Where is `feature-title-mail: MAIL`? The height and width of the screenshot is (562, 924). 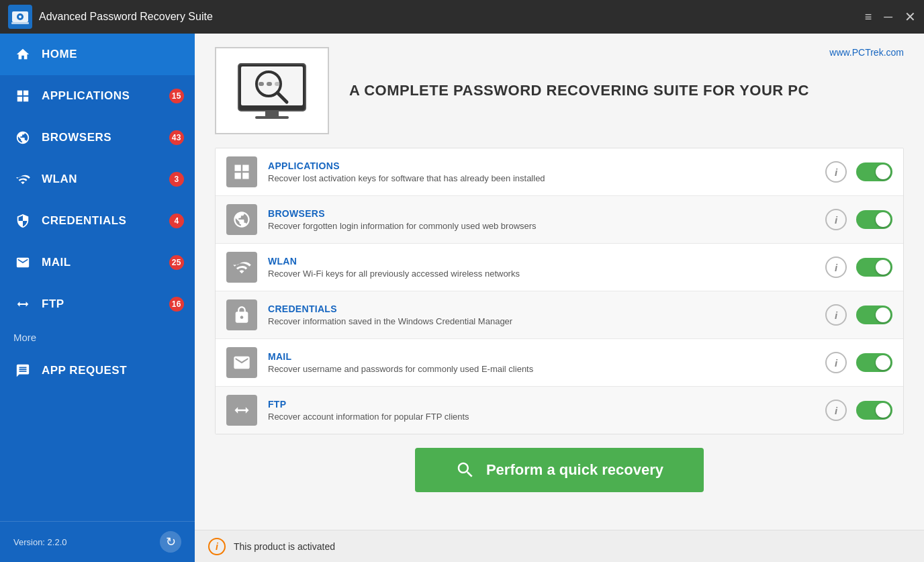
feature-title-mail: MAIL is located at coordinates (547, 357).